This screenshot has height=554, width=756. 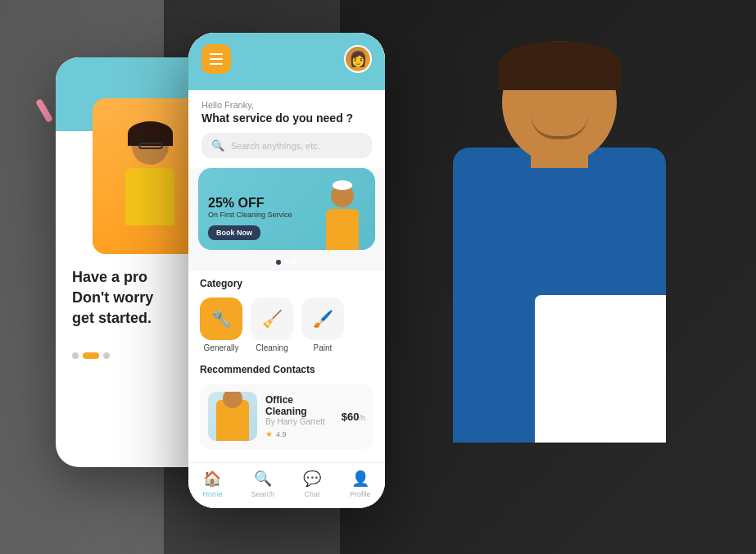 I want to click on rec-img, so click(x=233, y=416).